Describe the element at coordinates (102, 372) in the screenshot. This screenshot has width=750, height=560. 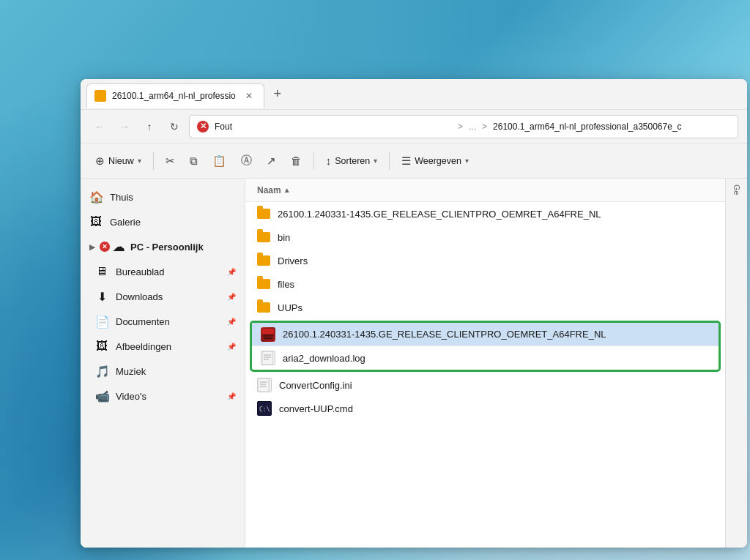
I see `music-icon: 🎵` at that location.